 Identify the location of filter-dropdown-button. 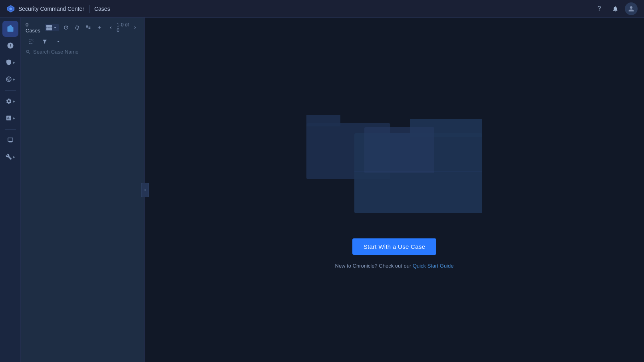
(58, 42).